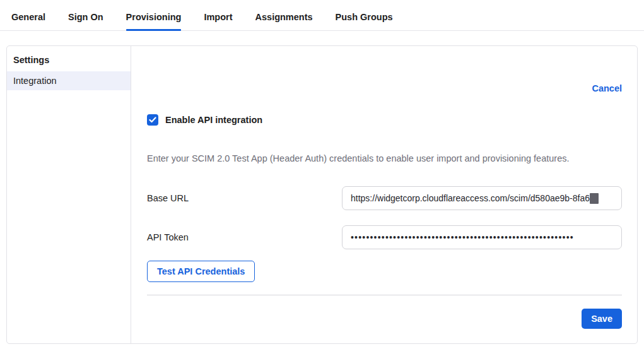 Image resolution: width=644 pixels, height=349 pixels. I want to click on tab-general: General, so click(28, 21).